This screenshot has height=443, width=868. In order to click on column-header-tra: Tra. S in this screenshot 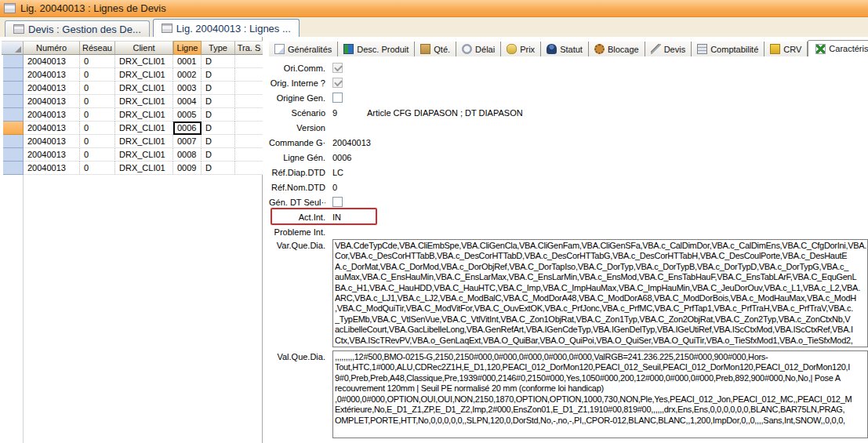, I will do `click(249, 48)`.